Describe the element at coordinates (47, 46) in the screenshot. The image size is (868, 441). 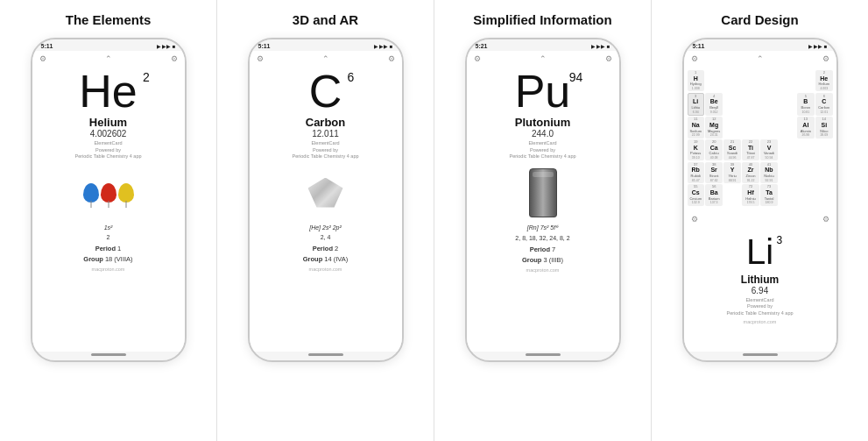
I see `status-time: 5:11` at that location.